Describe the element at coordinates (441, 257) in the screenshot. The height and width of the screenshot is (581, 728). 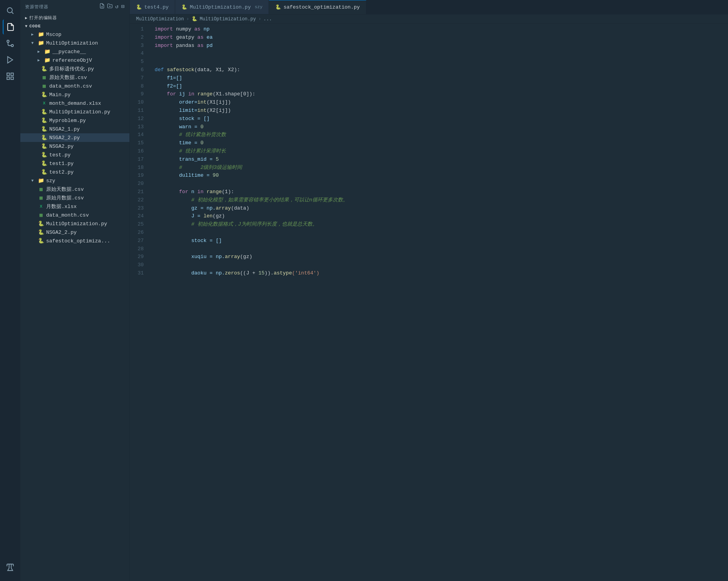
I see `code-line: xuqiu = np.array(gz)` at that location.